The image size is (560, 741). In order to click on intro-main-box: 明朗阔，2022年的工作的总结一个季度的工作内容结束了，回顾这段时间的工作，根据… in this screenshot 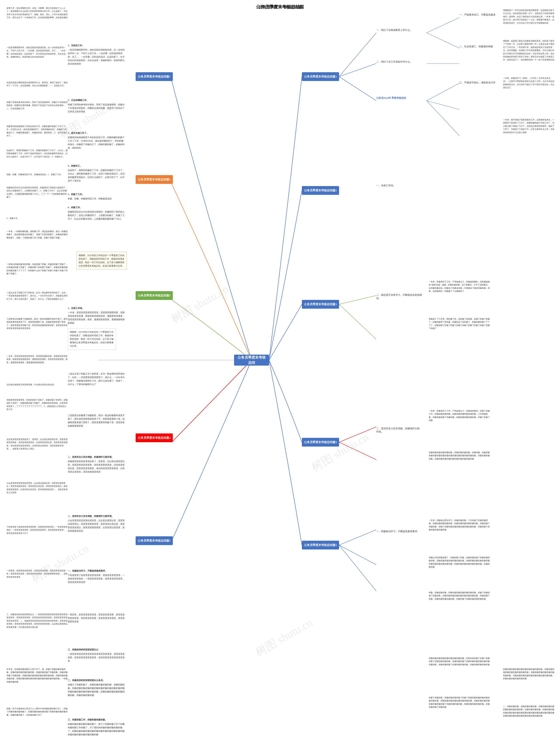, I will do `click(102, 261)`.